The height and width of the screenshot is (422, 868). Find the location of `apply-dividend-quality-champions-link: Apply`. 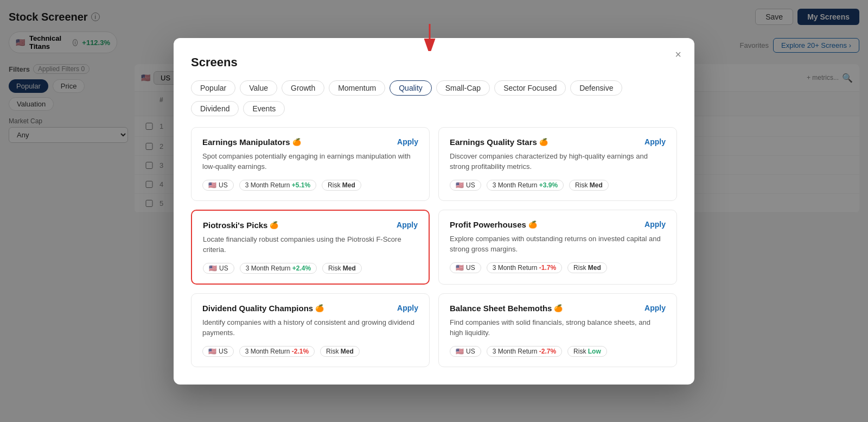

apply-dividend-quality-champions-link: Apply is located at coordinates (408, 308).